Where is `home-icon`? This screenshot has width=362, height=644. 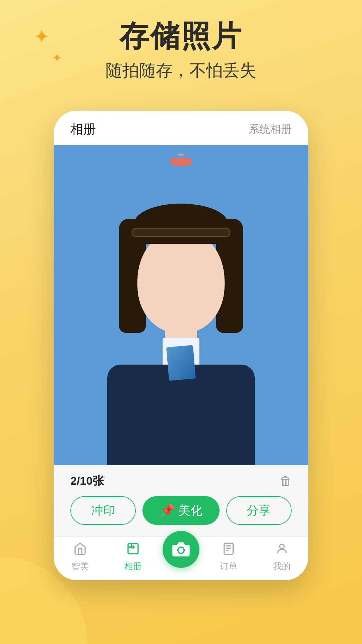
home-icon is located at coordinates (80, 550).